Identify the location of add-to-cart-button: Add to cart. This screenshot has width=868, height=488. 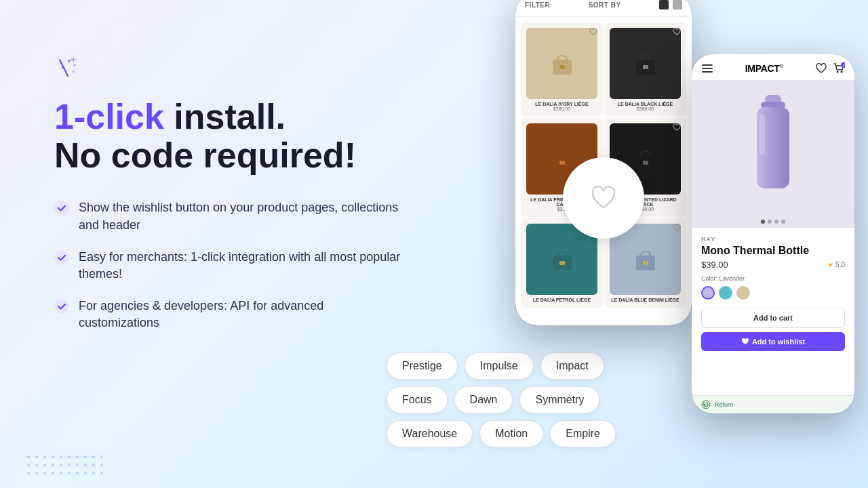
(773, 318).